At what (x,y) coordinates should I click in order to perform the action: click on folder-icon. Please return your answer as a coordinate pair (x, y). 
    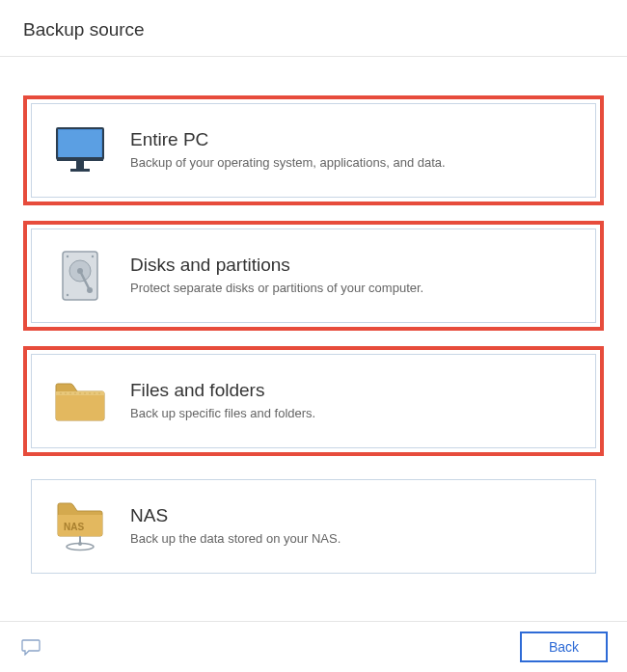
    Looking at the image, I should click on (80, 401).